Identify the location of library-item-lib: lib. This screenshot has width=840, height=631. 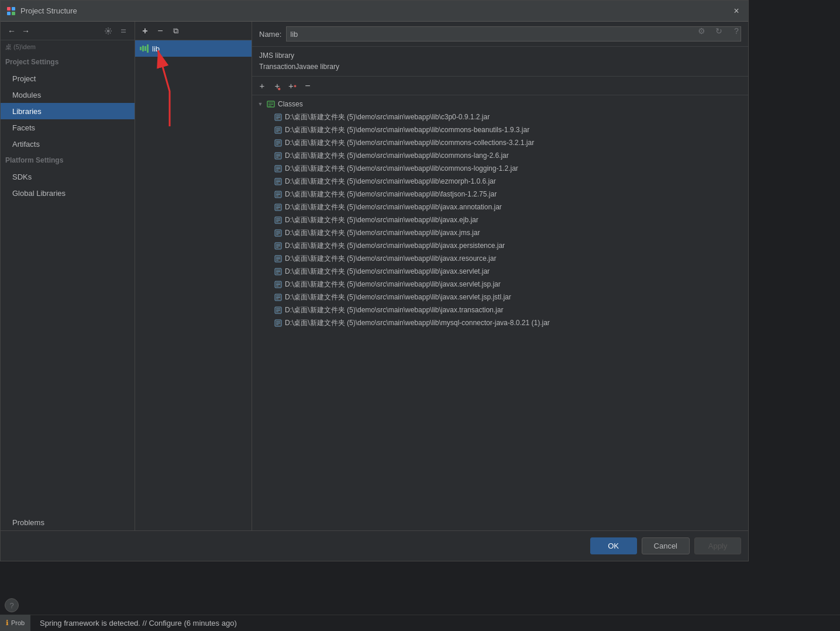
(193, 49).